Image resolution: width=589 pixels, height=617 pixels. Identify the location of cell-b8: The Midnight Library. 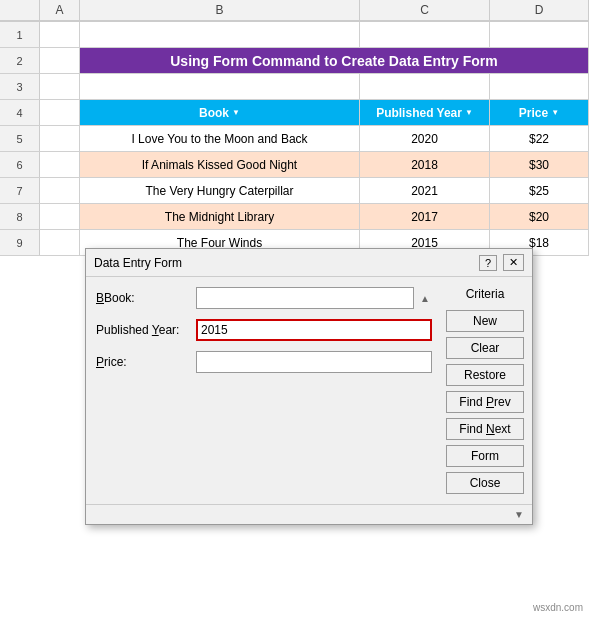
(220, 216).